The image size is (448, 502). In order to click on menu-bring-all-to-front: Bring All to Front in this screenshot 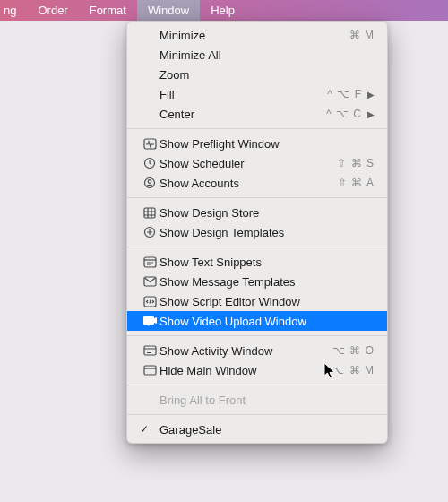, I will do `click(257, 400)`.